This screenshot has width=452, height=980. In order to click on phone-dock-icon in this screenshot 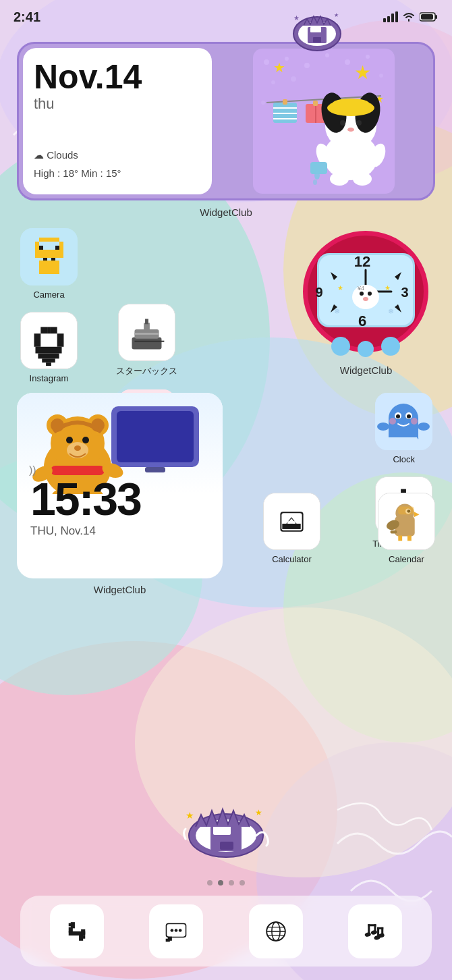, I will do `click(77, 931)`.